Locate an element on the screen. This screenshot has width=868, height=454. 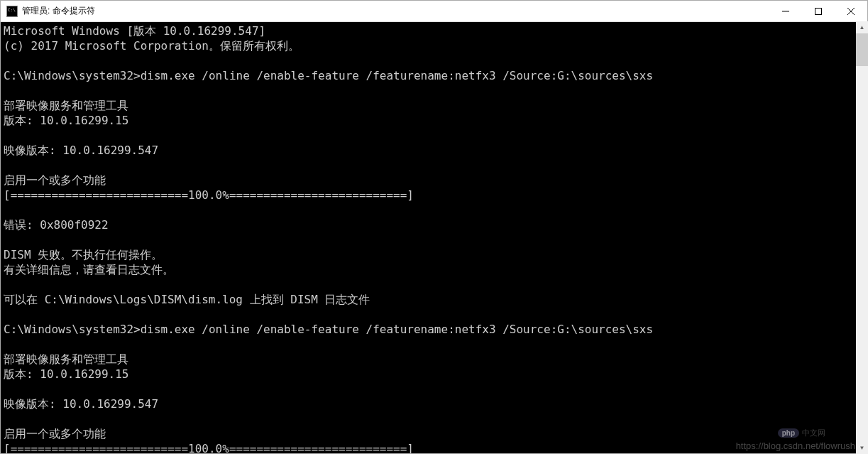
scroll-down-arrow: ▼ is located at coordinates (862, 448).